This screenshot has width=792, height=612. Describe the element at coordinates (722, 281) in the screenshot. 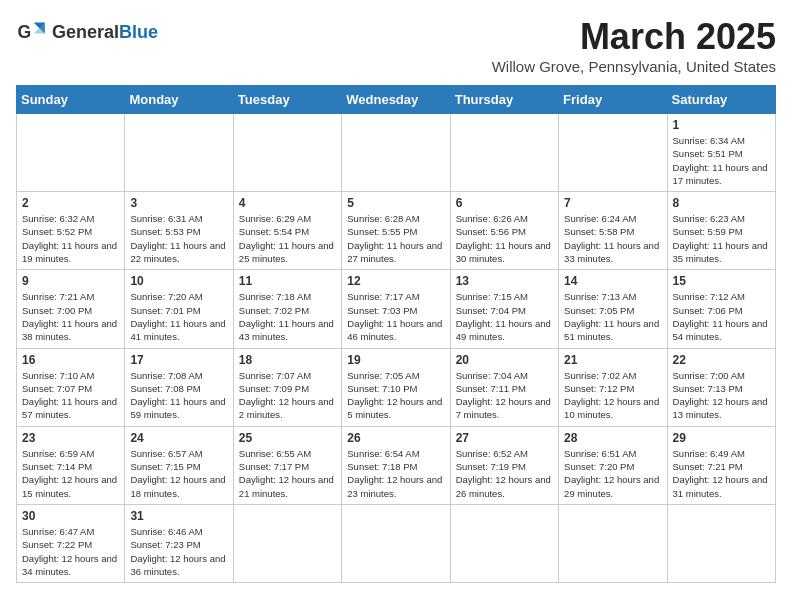

I see `day-number: 15` at that location.